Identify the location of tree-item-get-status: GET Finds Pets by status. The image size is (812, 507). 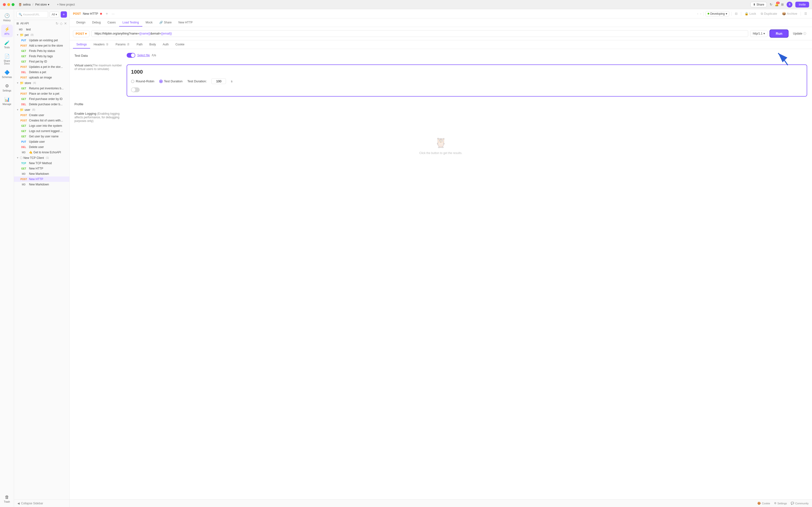
(42, 51).